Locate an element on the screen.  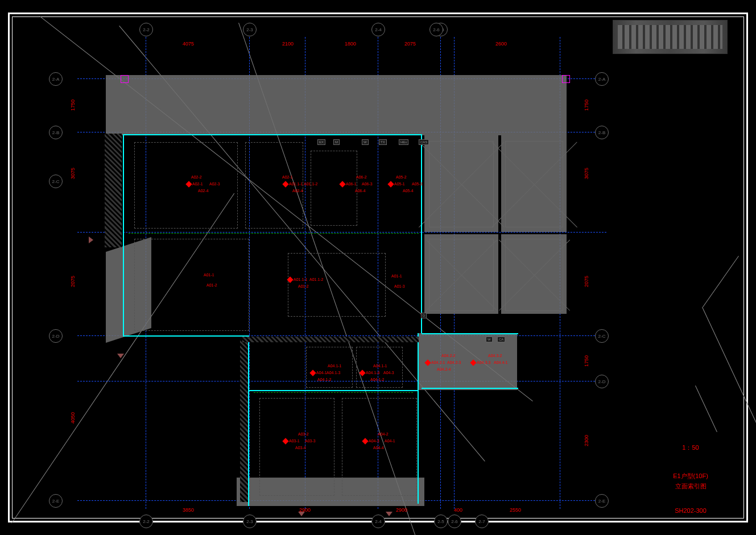
dimension-text: 2100 is located at coordinates (288, 44).